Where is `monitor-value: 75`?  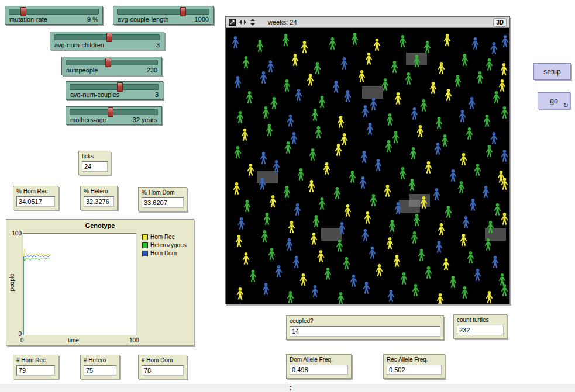 monitor-value: 75 is located at coordinates (100, 370).